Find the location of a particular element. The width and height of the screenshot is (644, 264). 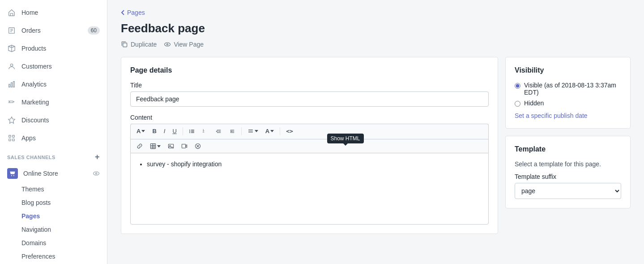

sidebar-item-marketing-label: Marketing is located at coordinates (35, 102).